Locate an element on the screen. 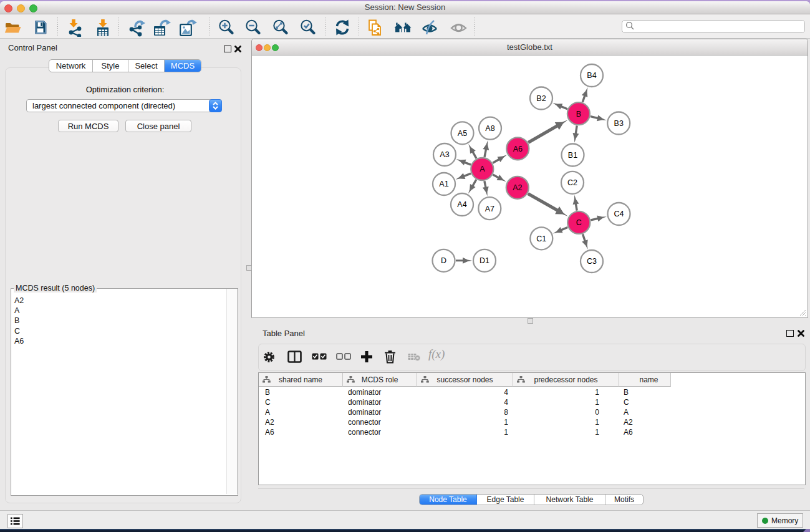  svg-text: A4 is located at coordinates (461, 205).